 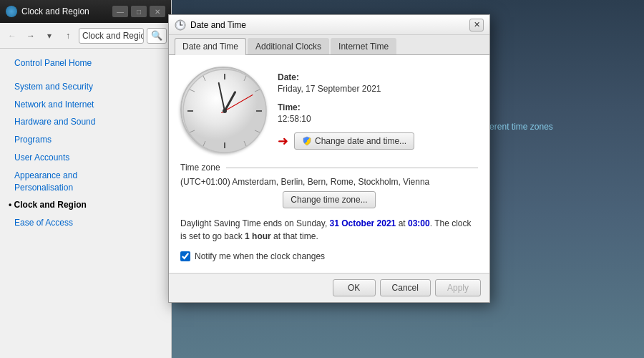 What do you see at coordinates (11, 11) in the screenshot?
I see `cp-title-icon` at bounding box center [11, 11].